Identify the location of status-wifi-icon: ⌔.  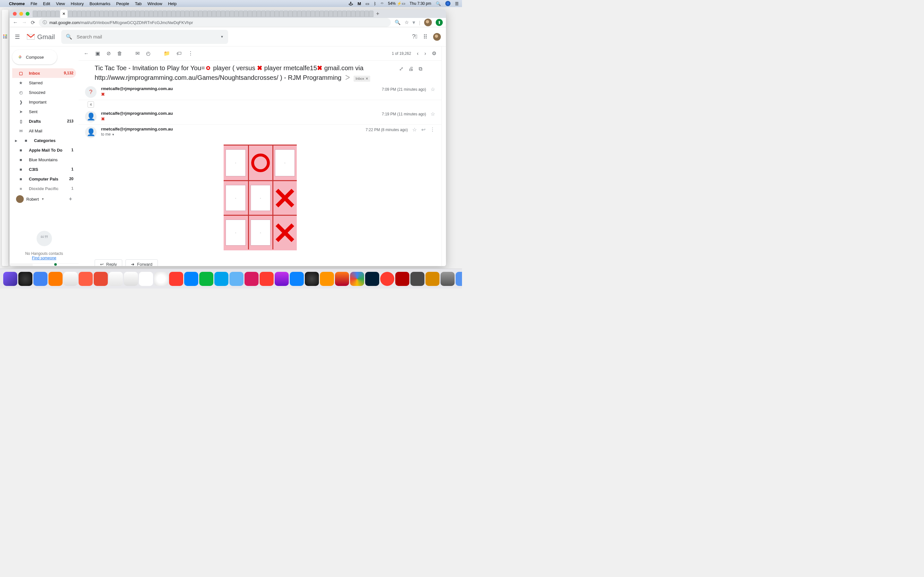
(382, 4).